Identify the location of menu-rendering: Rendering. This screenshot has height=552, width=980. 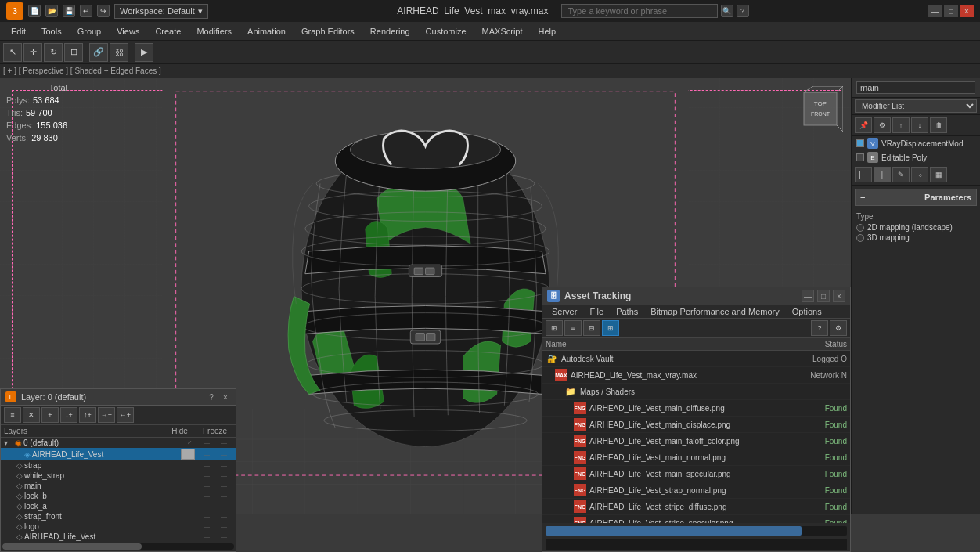
(390, 31).